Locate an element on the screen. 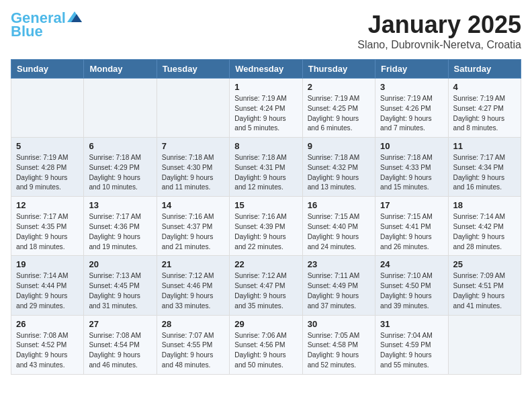  calendar-cell: 29Sunrise: 7:06 AM Sunset: 4:56 PM Dayli… is located at coordinates (266, 345).